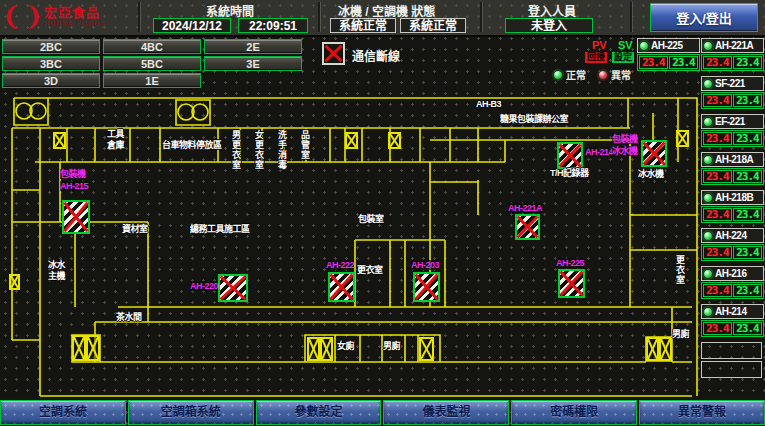 This screenshot has width=765, height=426. I want to click on unit-name-box: AH-224, so click(732, 236).